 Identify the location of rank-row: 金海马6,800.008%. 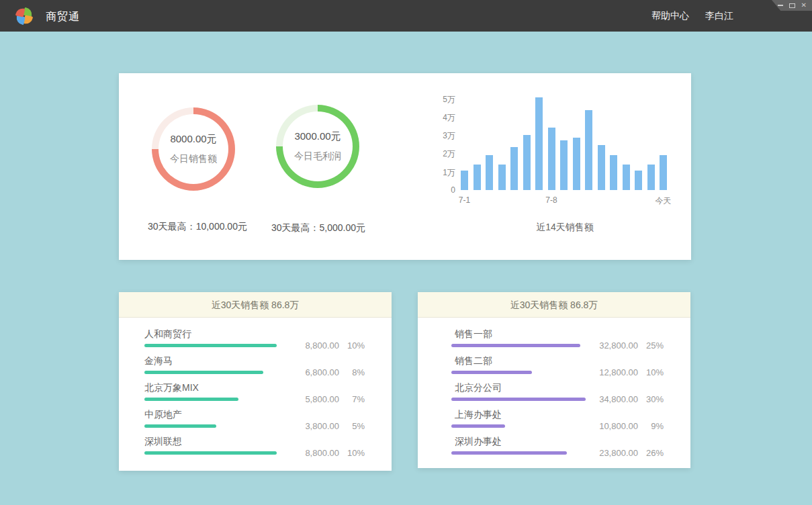
(255, 369).